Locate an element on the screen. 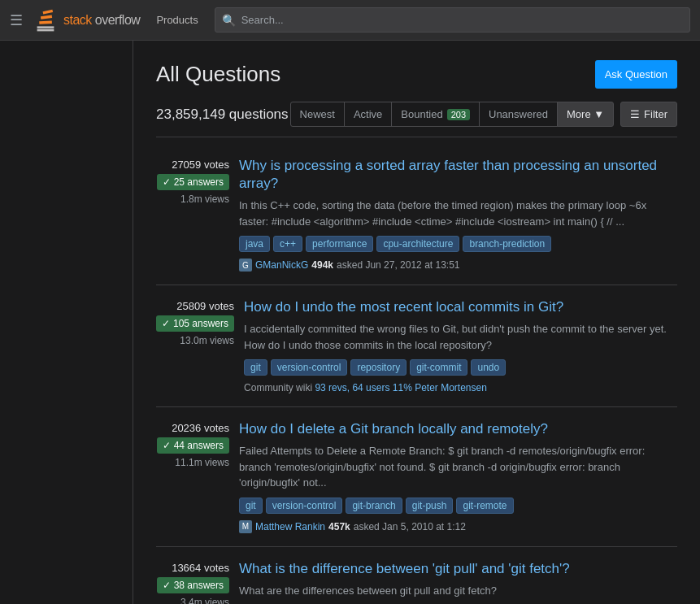 The image size is (700, 604). question-excerpt: In this C++ code, sorting the data (befo… is located at coordinates (459, 213).